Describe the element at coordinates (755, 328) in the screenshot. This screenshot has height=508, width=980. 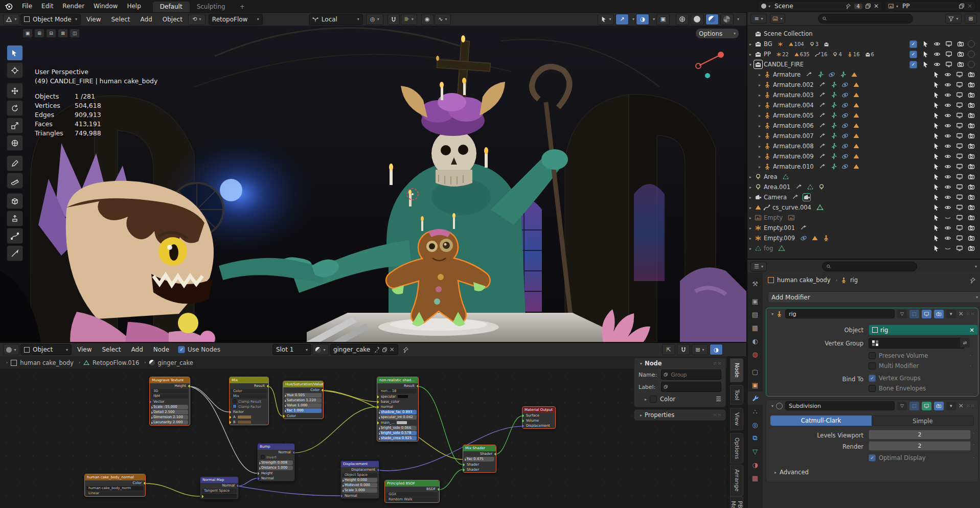
I see `tab-view-layer: ▦` at that location.